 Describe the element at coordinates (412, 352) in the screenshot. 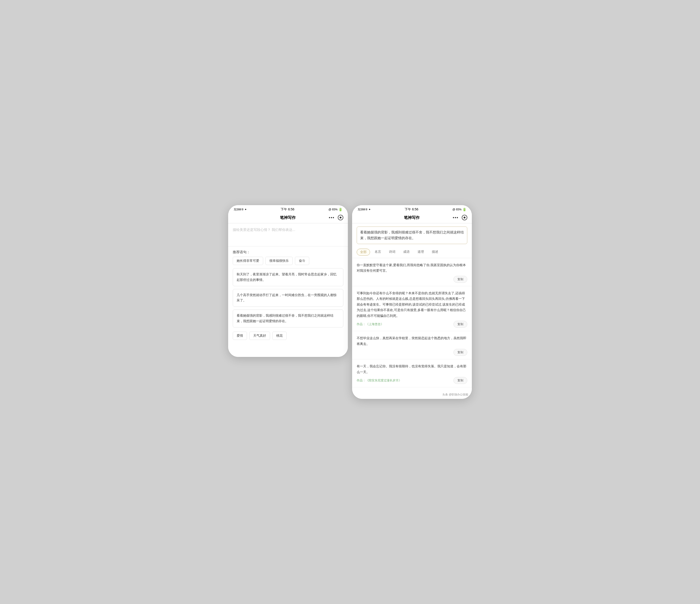

I see `result-footer-2: 复制` at that location.